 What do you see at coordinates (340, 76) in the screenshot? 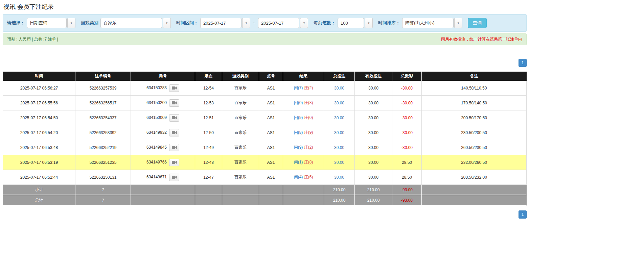
I see `col-header-total-bet: 总投注` at bounding box center [340, 76].